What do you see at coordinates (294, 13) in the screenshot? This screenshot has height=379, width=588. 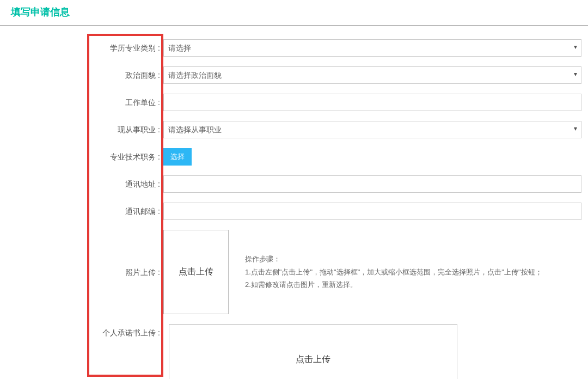 I see `page-title: 填写申请信息` at bounding box center [294, 13].